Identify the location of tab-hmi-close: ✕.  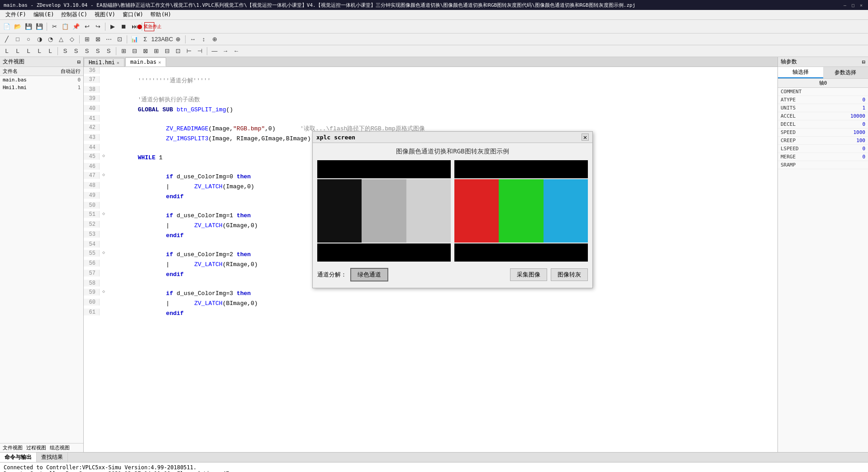
(118, 62).